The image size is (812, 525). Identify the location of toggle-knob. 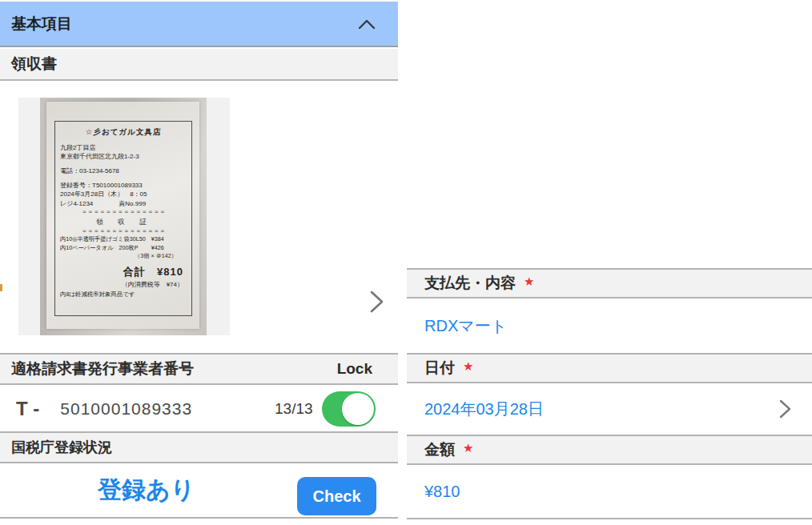
(358, 409).